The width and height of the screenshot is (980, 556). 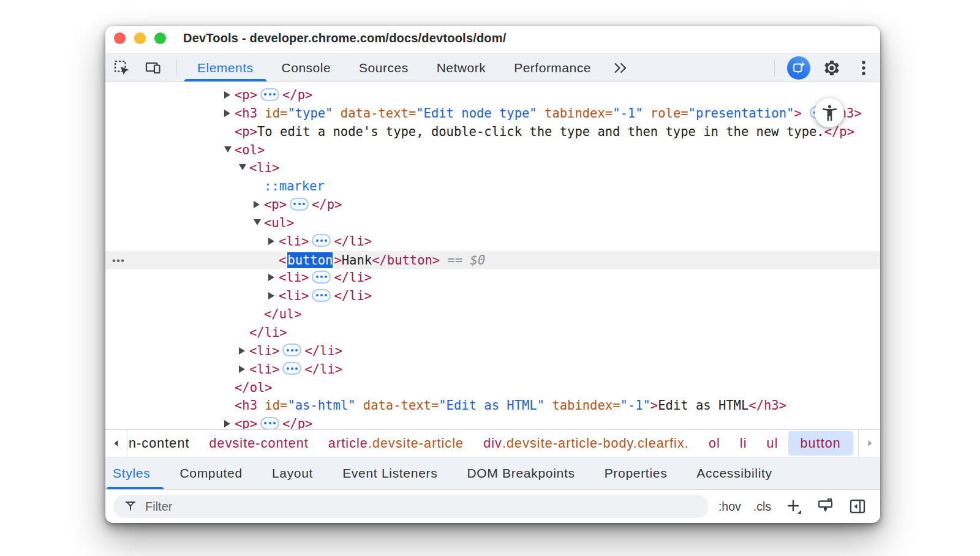 I want to click on panel-tab-properties: Properties, so click(x=636, y=473).